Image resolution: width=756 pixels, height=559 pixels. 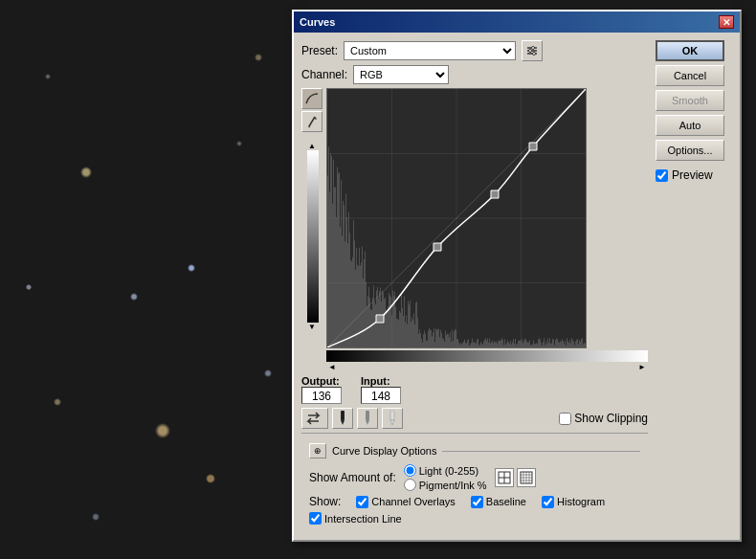 What do you see at coordinates (343, 418) in the screenshot?
I see `eyedropper-black-icon` at bounding box center [343, 418].